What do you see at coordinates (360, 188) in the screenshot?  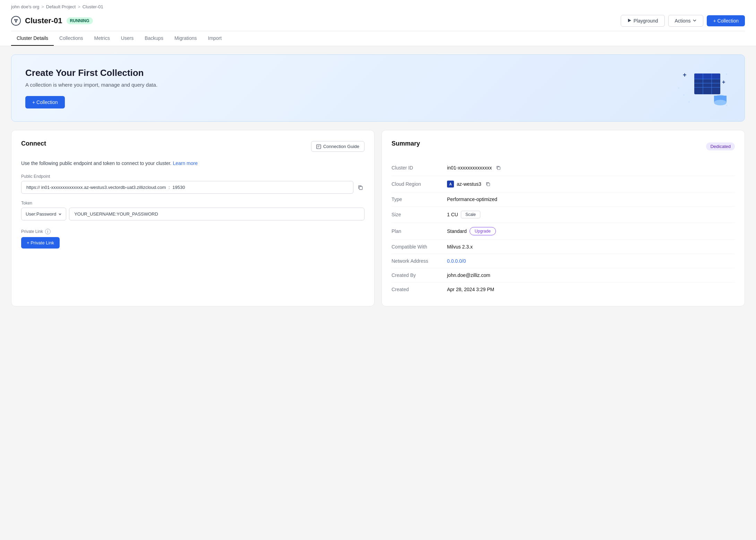 I see `endpoint-copy-button` at bounding box center [360, 188].